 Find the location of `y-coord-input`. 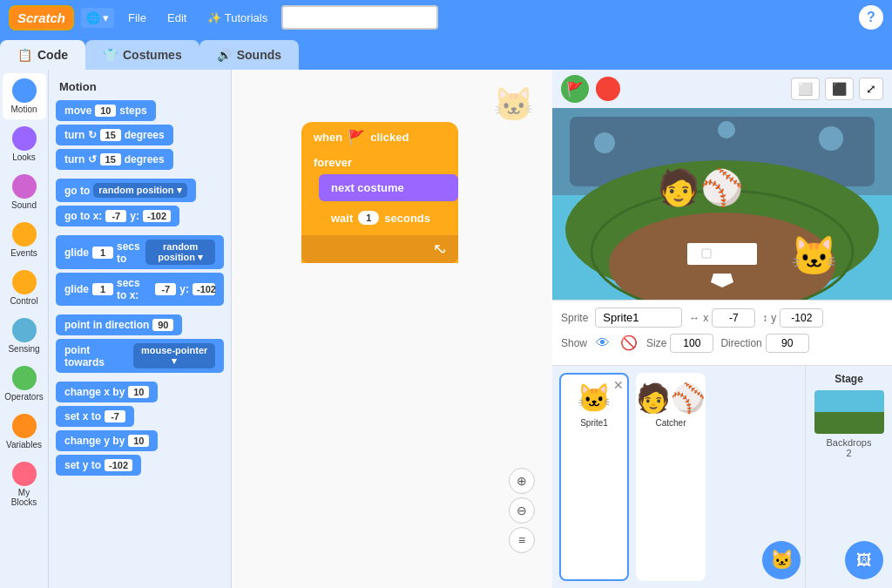

y-coord-input is located at coordinates (801, 318).